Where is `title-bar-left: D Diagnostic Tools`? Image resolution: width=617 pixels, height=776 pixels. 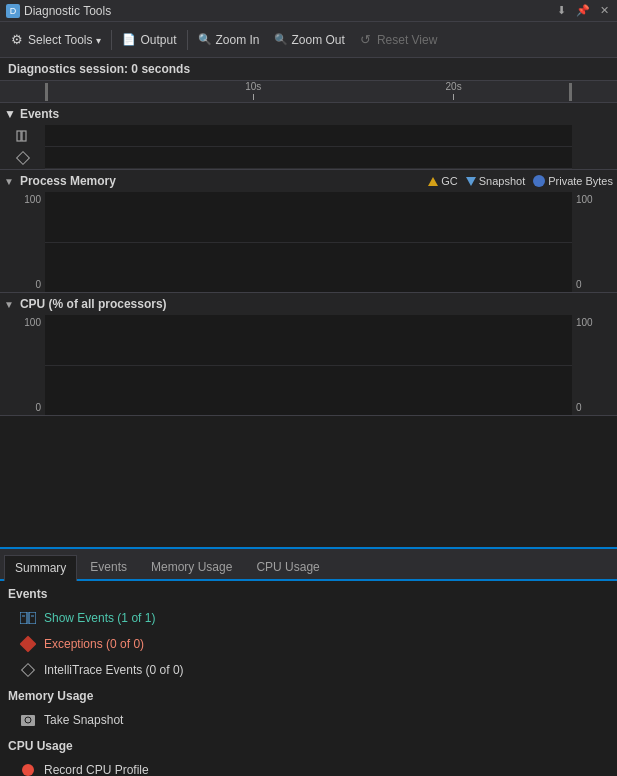
title-bar-left: D Diagnostic Tools is located at coordinates (58, 11).